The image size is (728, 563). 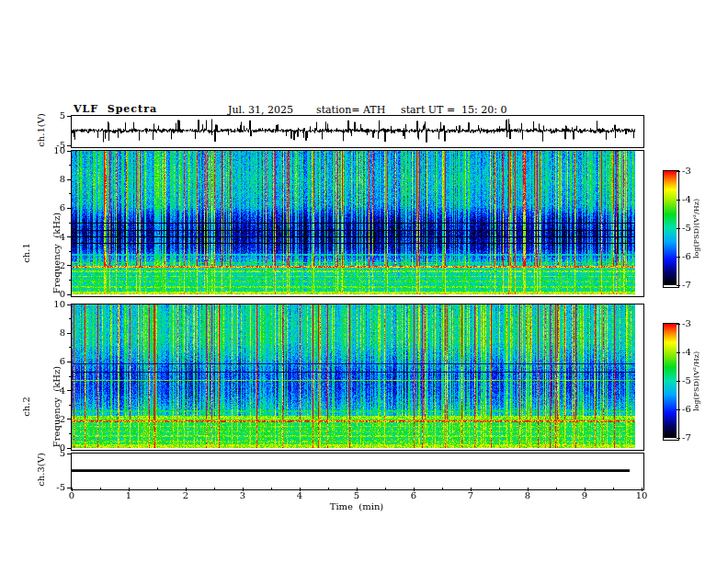 What do you see at coordinates (357, 496) in the screenshot?
I see `x-tick-label: 5` at bounding box center [357, 496].